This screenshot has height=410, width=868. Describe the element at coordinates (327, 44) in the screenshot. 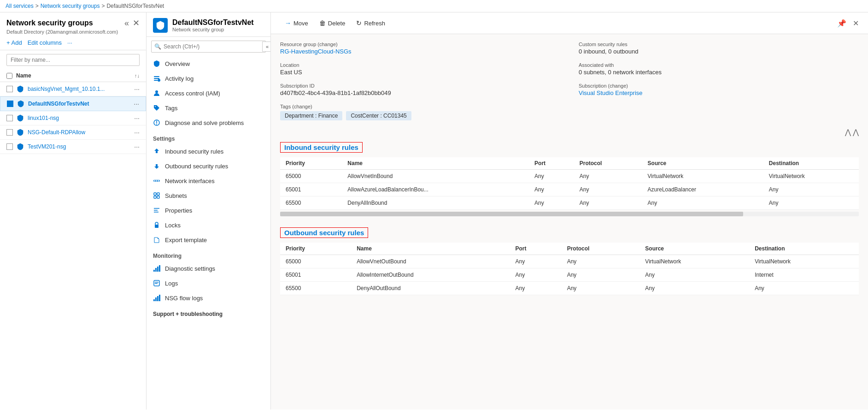

I see `resource-group-change-link: (change)` at that location.